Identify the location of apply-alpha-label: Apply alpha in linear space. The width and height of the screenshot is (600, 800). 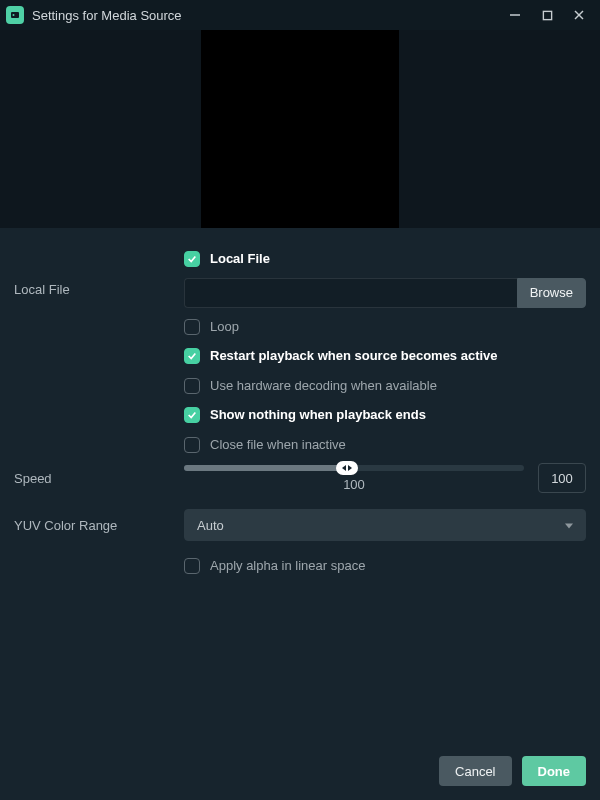
(288, 566).